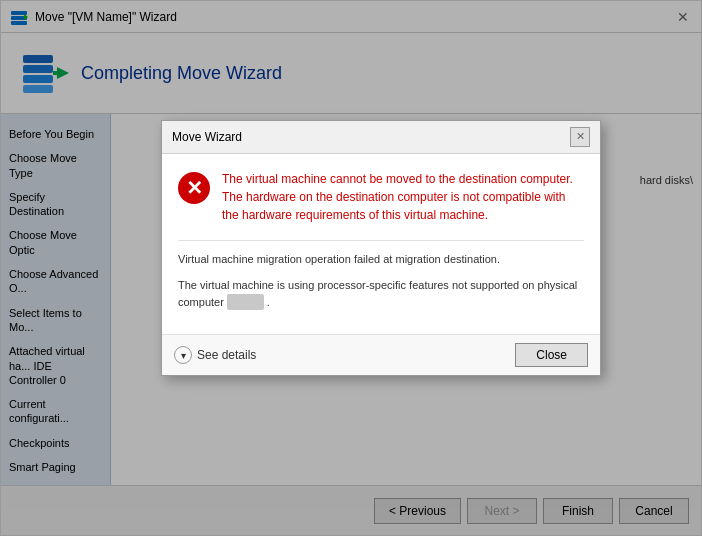 This screenshot has width=702, height=536. I want to click on error-message-text: The virtual machine cannot be moved to t…, so click(403, 197).